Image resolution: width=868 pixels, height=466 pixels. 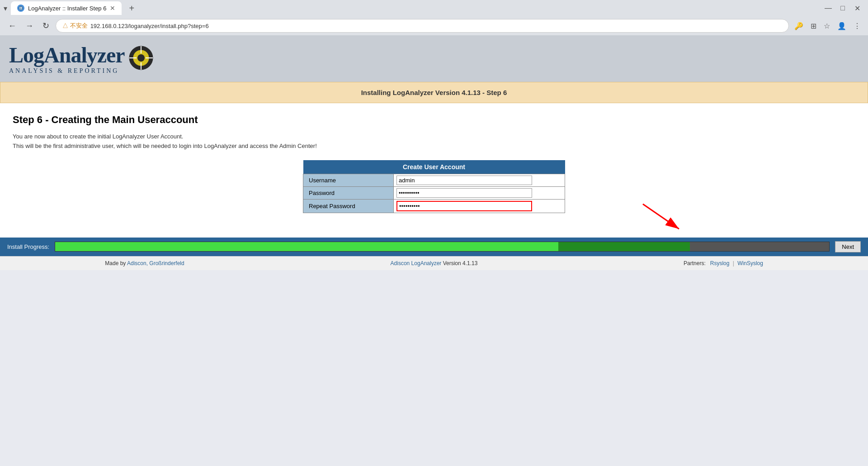 I want to click on footer-loganalyzer-link: Adiscon LogAnalyzer, so click(x=416, y=263).